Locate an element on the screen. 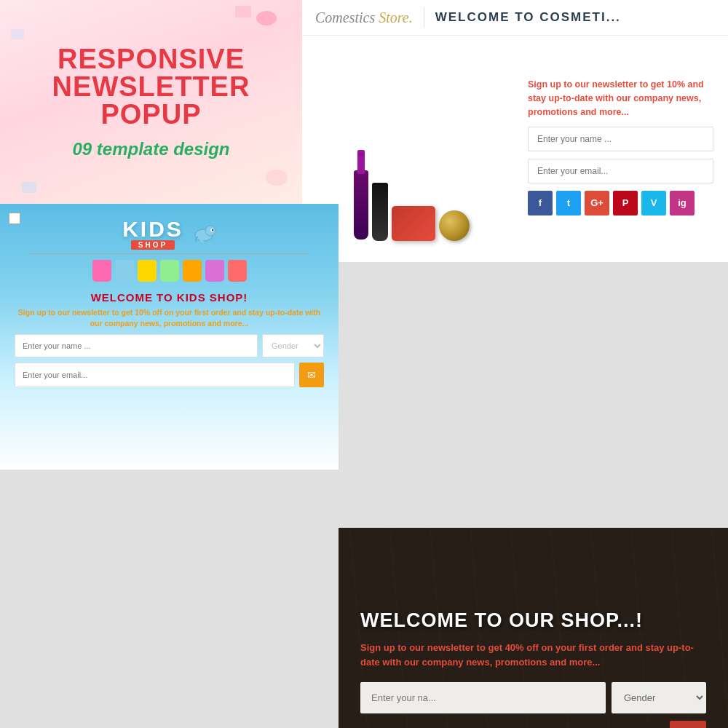  kids-email-row: ✉ is located at coordinates (169, 375).